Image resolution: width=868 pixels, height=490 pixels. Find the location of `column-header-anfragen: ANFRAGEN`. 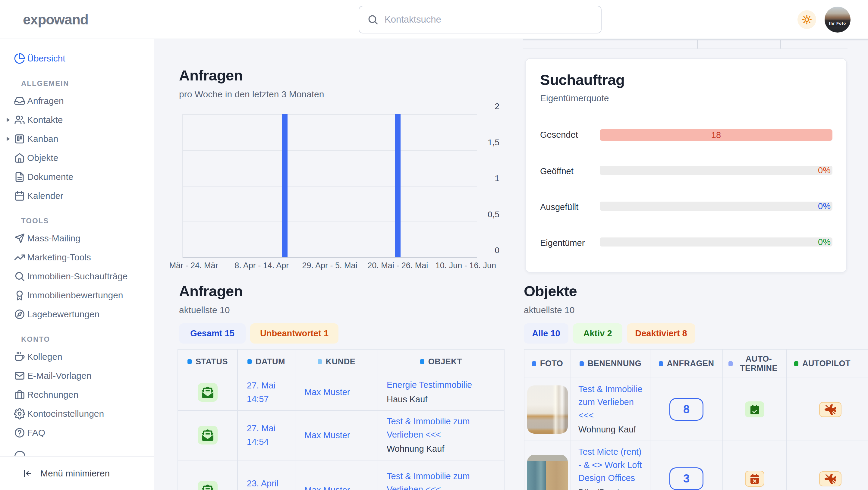

column-header-anfragen: ANFRAGEN is located at coordinates (686, 363).